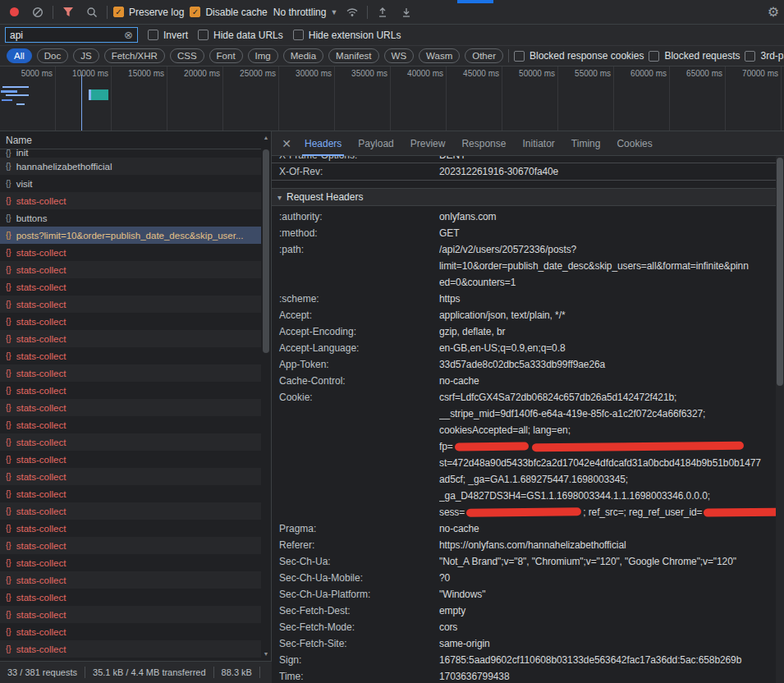 This screenshot has height=683, width=784. Describe the element at coordinates (227, 56) in the screenshot. I see `filter-pill-font: Font` at that location.